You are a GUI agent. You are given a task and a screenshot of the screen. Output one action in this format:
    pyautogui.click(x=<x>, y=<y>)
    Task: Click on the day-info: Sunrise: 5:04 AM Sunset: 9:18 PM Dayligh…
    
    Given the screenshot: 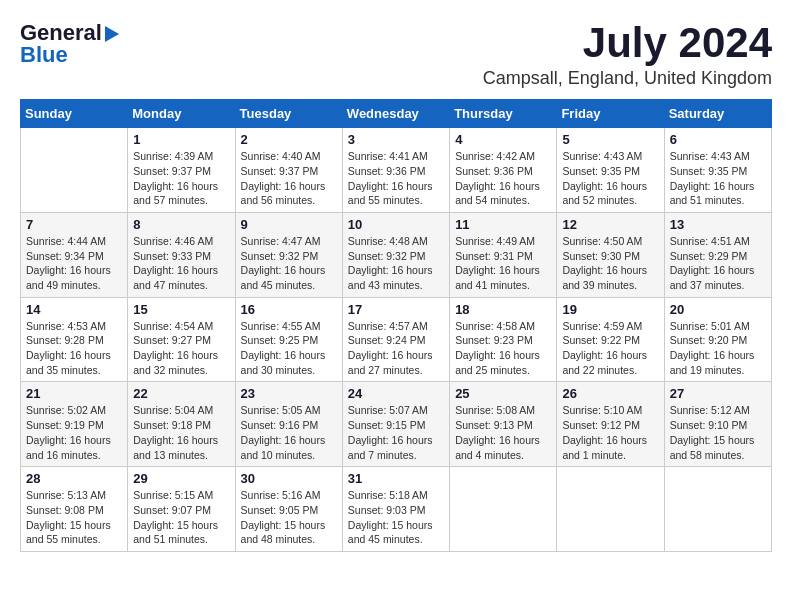 What is the action you would take?
    pyautogui.click(x=181, y=432)
    